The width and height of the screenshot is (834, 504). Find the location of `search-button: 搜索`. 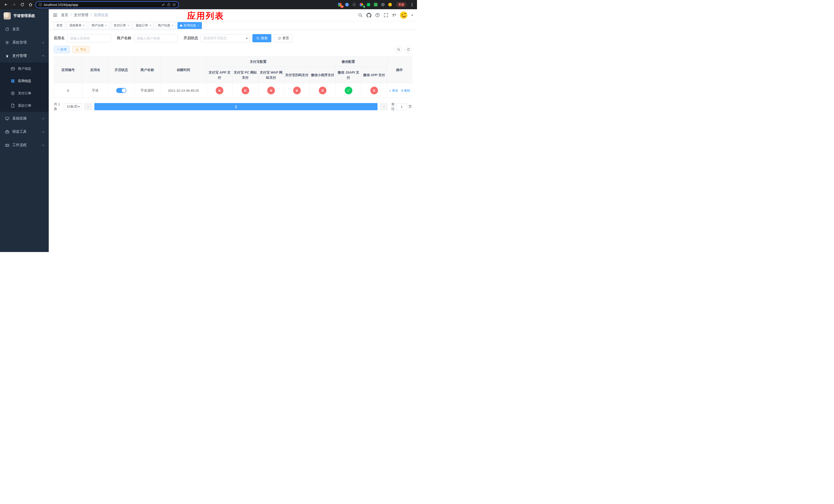

search-button: 搜索 is located at coordinates (262, 38).